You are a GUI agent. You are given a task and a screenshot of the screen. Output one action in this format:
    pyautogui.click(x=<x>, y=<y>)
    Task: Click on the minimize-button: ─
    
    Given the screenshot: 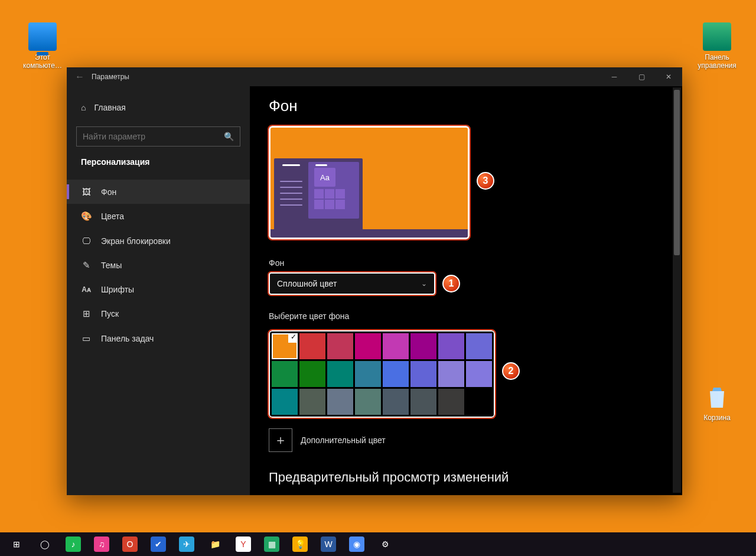 What is the action you would take?
    pyautogui.click(x=614, y=77)
    